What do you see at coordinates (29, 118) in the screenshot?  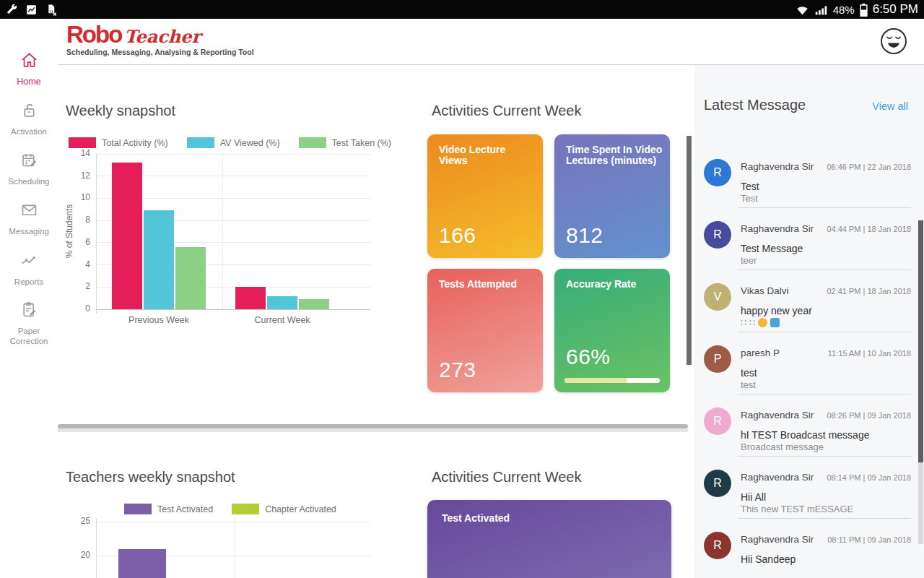 I see `sidebar-item-activation: Activation` at bounding box center [29, 118].